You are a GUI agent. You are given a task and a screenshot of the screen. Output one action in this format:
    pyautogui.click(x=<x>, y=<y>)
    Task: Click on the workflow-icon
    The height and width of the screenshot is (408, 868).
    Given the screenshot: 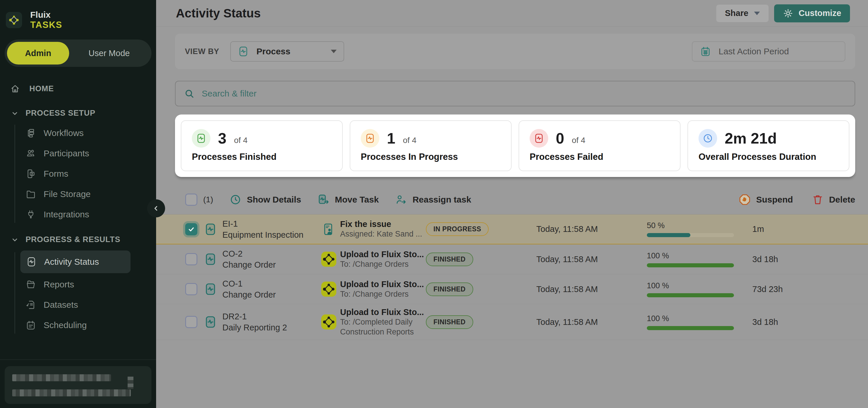 What is the action you would take?
    pyautogui.click(x=31, y=133)
    